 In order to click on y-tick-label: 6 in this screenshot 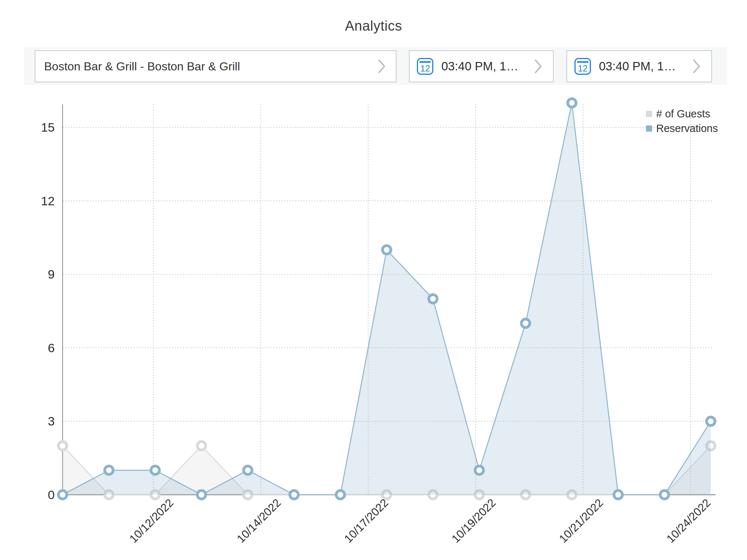, I will do `click(51, 348)`.